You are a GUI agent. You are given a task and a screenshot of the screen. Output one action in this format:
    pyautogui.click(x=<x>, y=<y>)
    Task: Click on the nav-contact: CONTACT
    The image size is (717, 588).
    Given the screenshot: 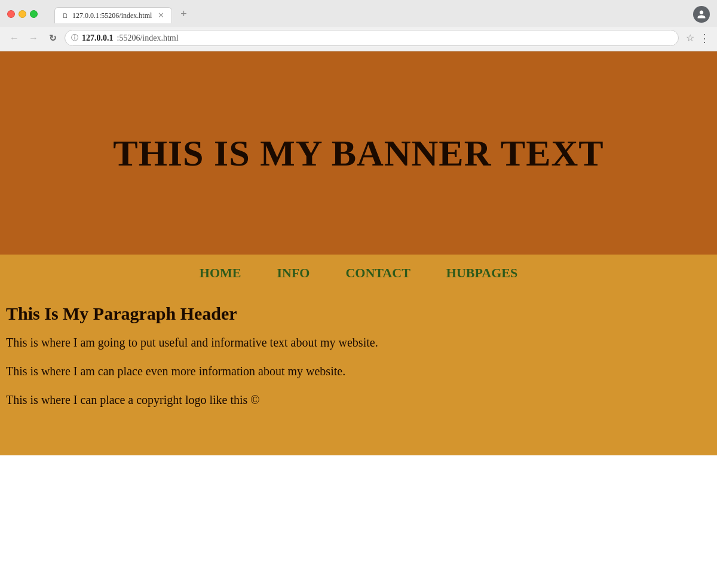 What is the action you would take?
    pyautogui.click(x=378, y=273)
    